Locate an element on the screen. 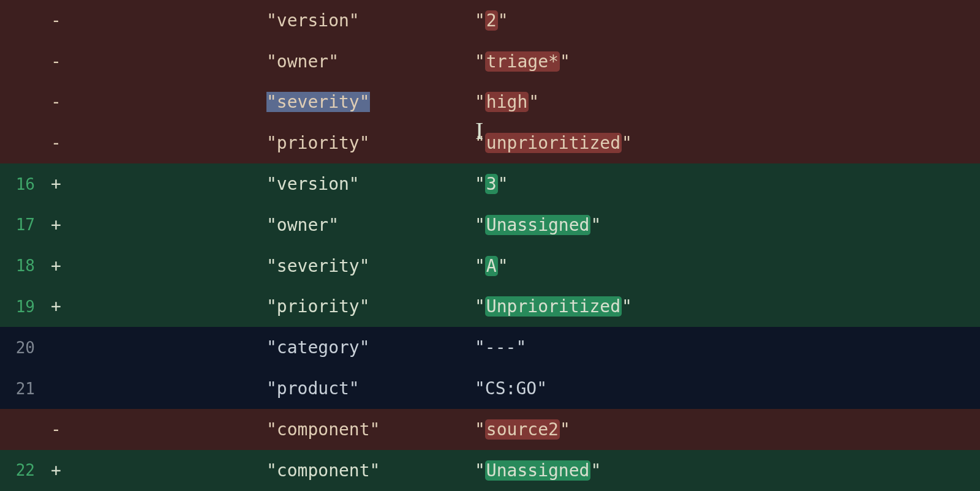  diff-line-added: 16+"version""3" is located at coordinates (490, 184).